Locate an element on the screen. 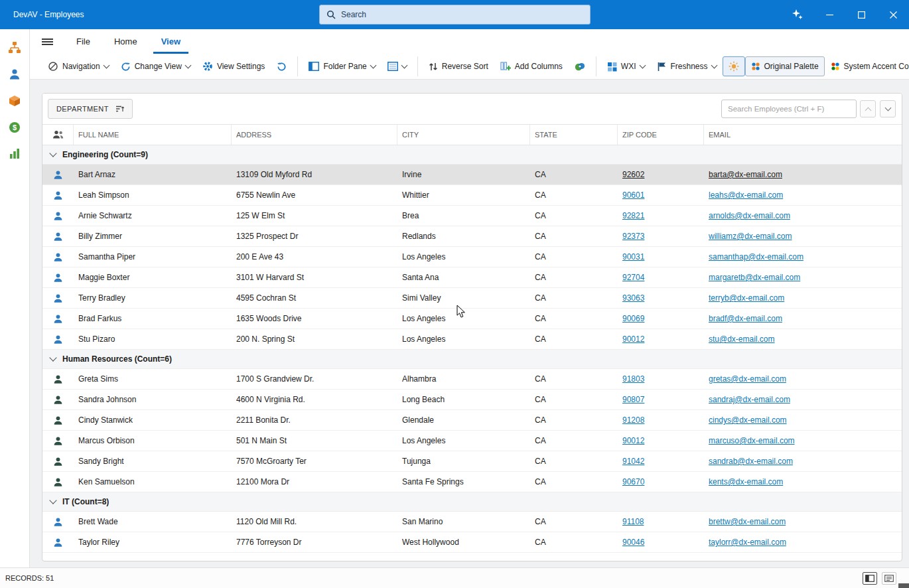 Image resolution: width=909 pixels, height=588 pixels. email-link: sandrab@dx-email.com is located at coordinates (751, 461).